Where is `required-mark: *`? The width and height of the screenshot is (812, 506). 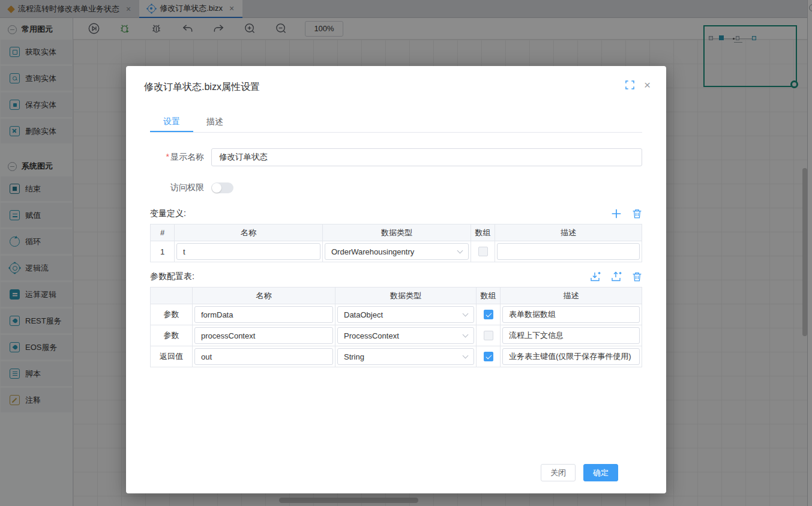 required-mark: * is located at coordinates (168, 157).